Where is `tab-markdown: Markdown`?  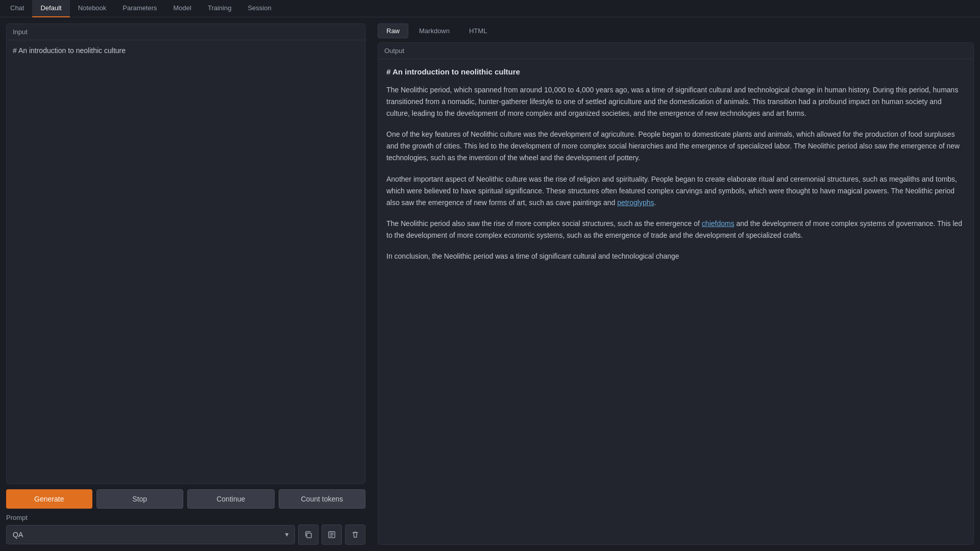 tab-markdown: Markdown is located at coordinates (434, 31).